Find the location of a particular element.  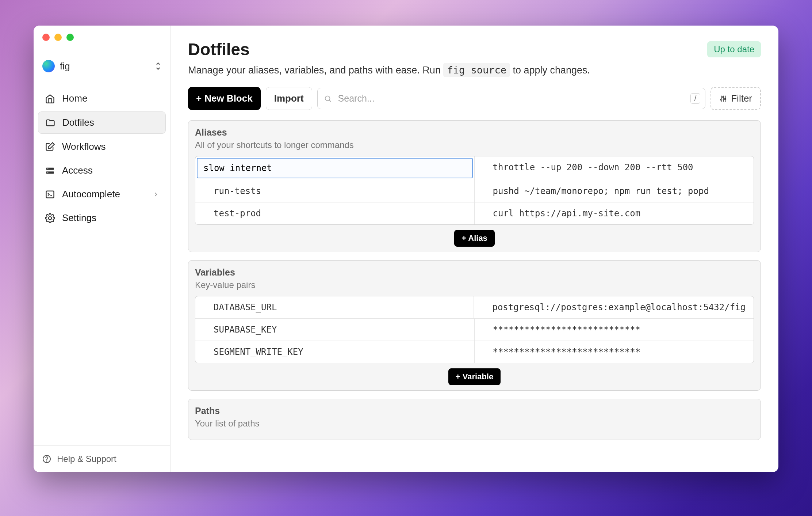

search-icon is located at coordinates (328, 99).